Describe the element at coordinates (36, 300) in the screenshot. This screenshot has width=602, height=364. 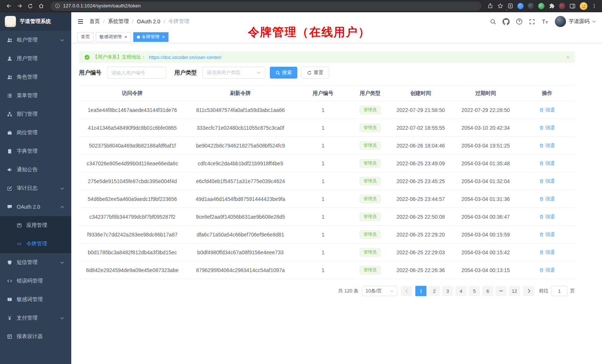
I see `sidebar-item-sensitive-word: 敏感词管理` at that location.